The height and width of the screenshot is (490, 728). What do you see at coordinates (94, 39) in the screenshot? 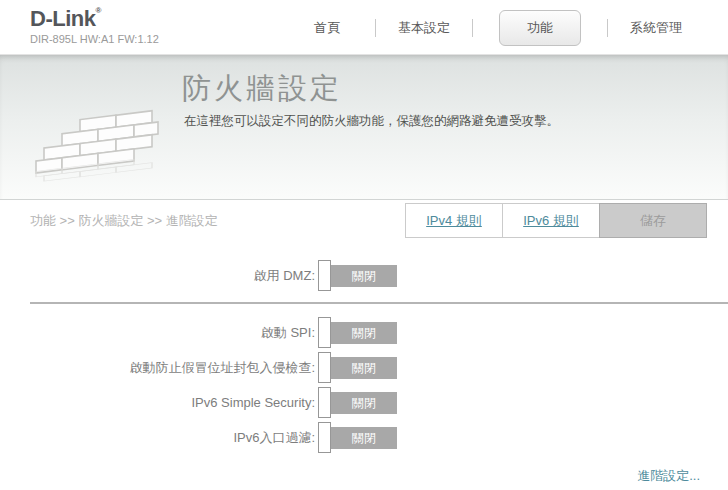
I see `device-model-firmware: DIR-895L HW:A1 FW:1.12` at bounding box center [94, 39].